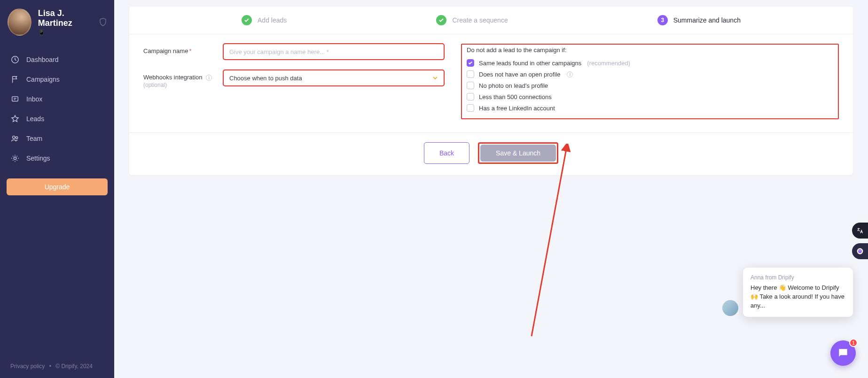 This screenshot has width=868, height=378. What do you see at coordinates (15, 119) in the screenshot?
I see `star-icon` at bounding box center [15, 119].